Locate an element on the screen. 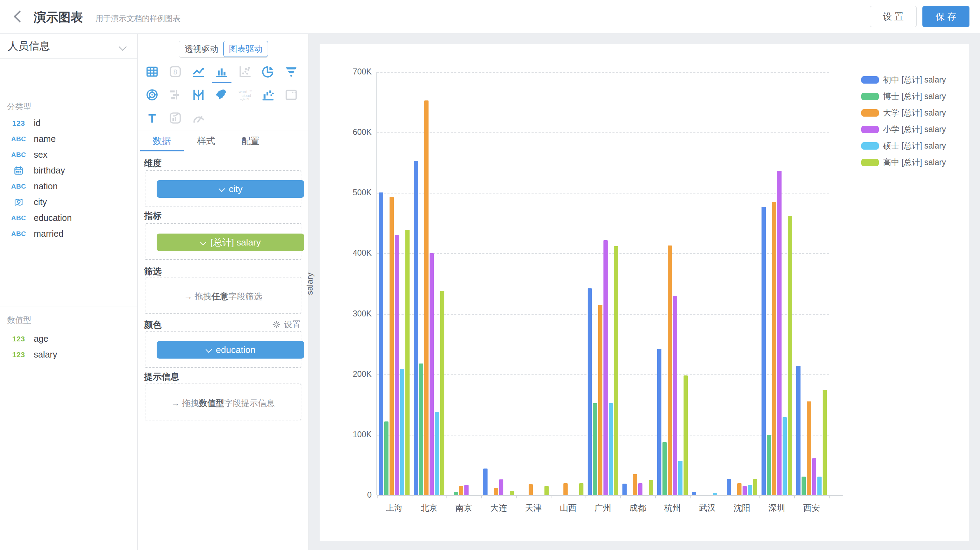 The width and height of the screenshot is (980, 550). bar-北京-大学 [总计] salary is located at coordinates (426, 298).